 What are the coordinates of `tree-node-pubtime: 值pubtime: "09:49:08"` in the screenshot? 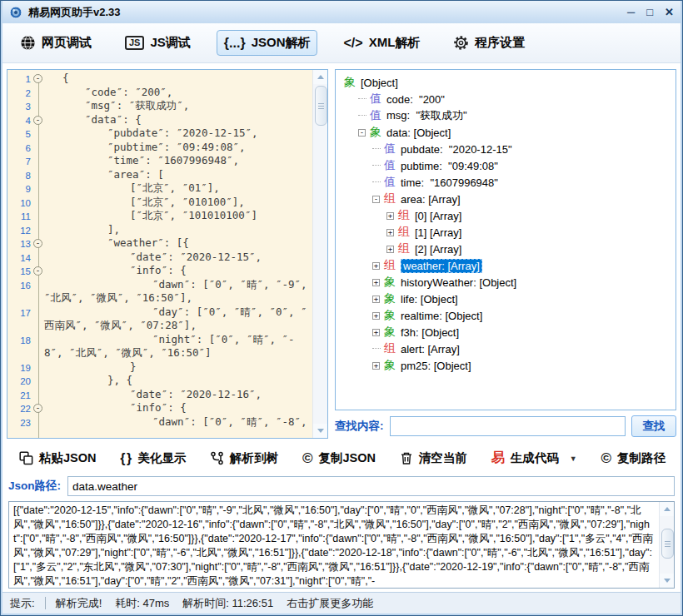 It's located at (508, 166).